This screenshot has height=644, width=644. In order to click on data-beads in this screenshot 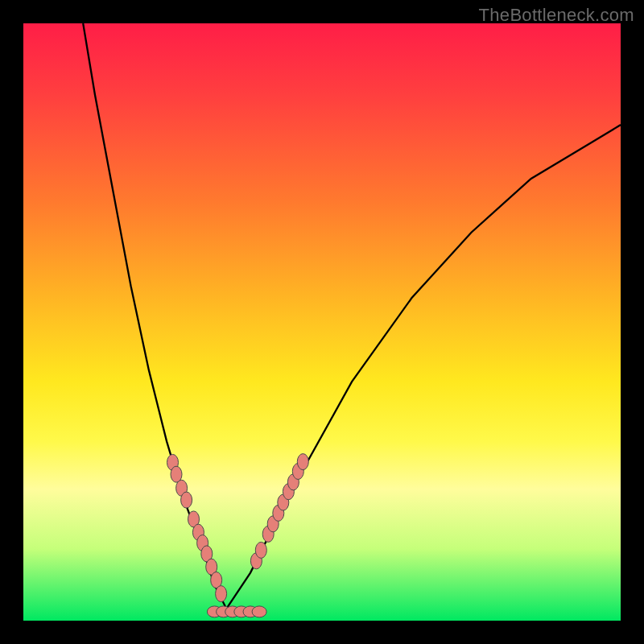, I will do `click(238, 536)`.